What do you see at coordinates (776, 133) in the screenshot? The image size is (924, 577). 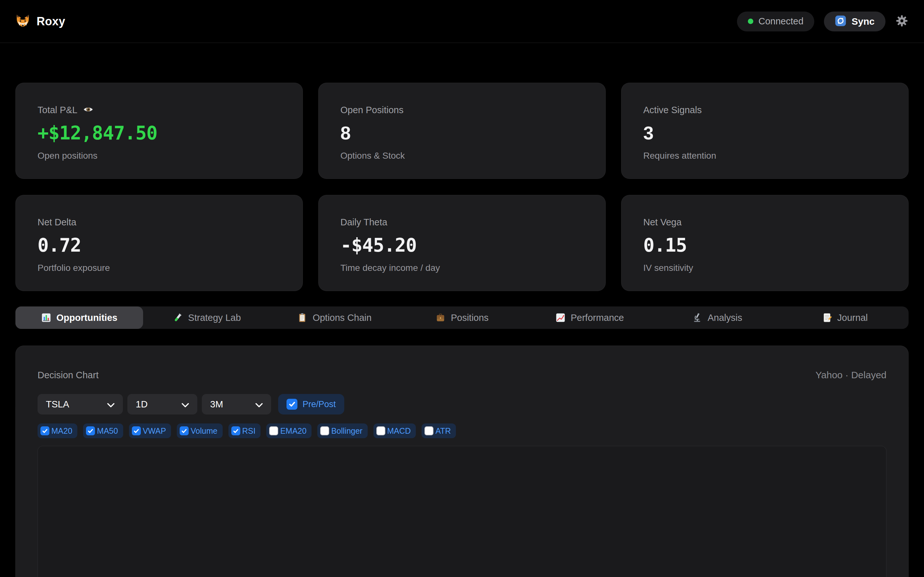 I see `stat-value: 3` at bounding box center [776, 133].